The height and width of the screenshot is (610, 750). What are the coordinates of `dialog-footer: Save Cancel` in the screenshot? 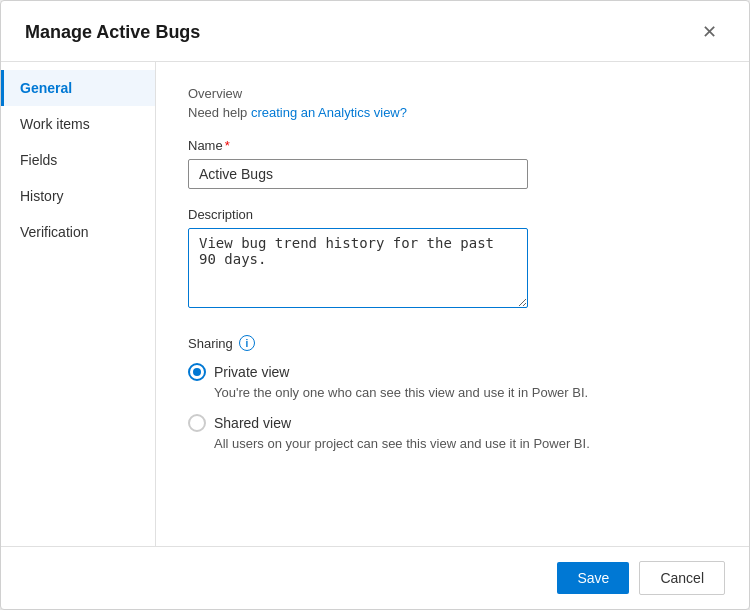 It's located at (375, 578).